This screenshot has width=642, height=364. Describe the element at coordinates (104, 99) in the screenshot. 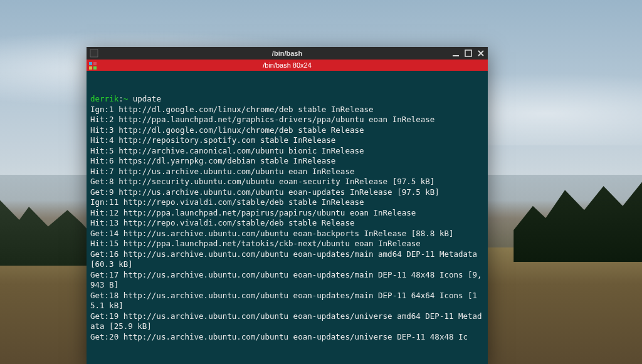

I see `prompt-user: derrik` at that location.